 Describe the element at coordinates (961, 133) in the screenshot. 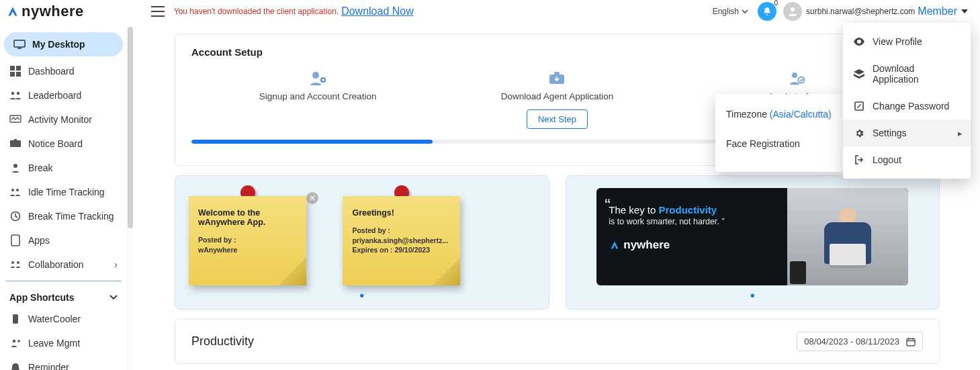

I see `chevron-right-icon: ▸` at that location.